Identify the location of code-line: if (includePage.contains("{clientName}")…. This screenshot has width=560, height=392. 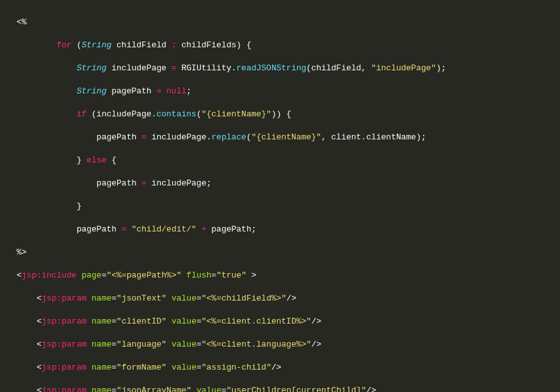
(288, 114).